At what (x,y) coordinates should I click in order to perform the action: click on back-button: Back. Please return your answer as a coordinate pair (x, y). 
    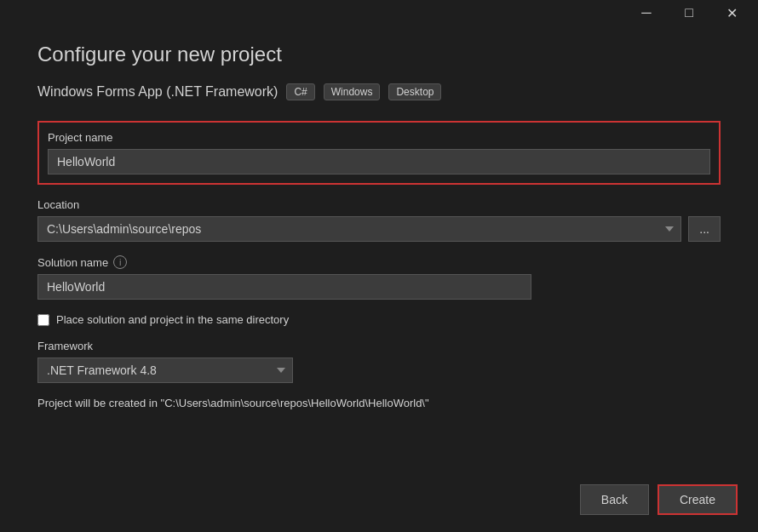
    Looking at the image, I should click on (615, 500).